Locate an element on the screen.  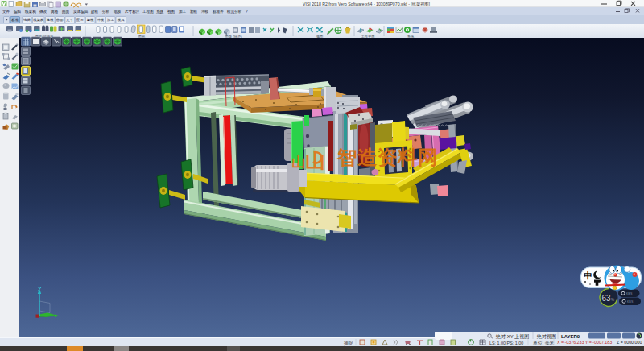
svg-text: 捕捉 is located at coordinates (349, 343).